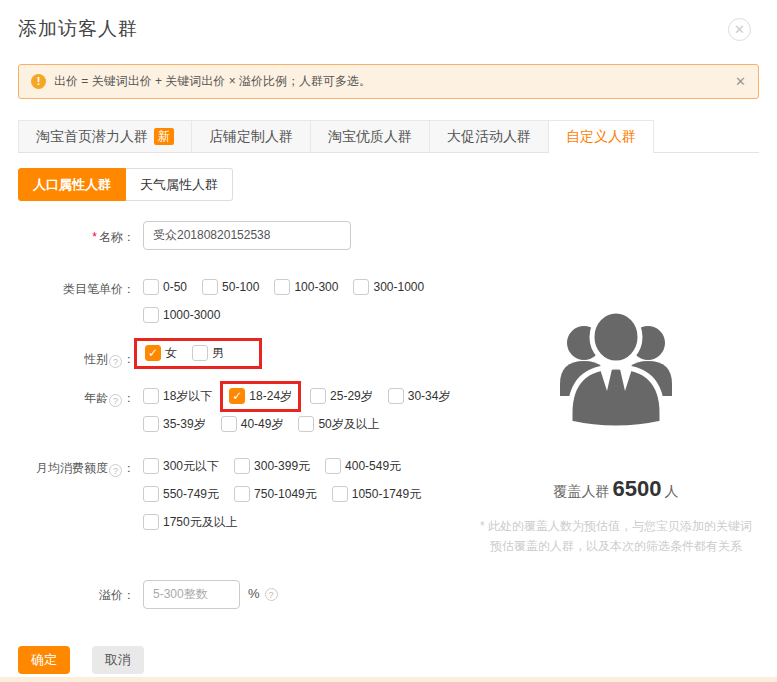  What do you see at coordinates (370, 136) in the screenshot?
I see `tab-taobao-quality: 淘宝优质人群` at bounding box center [370, 136].